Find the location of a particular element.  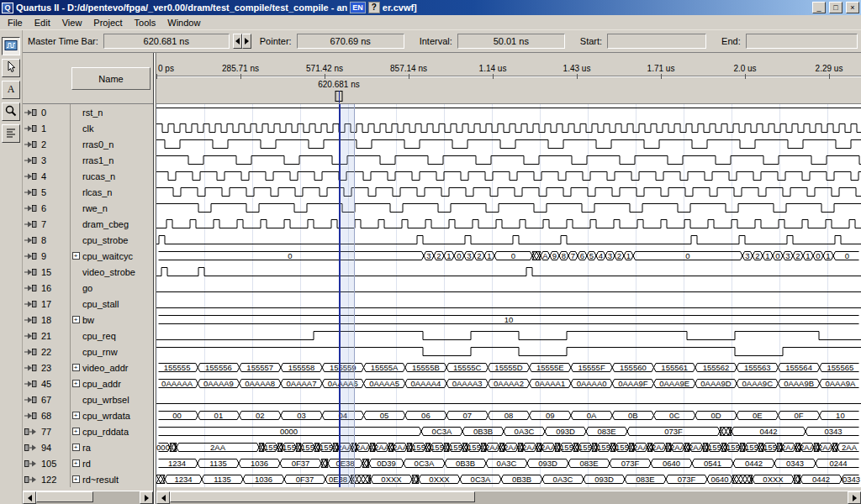

waveform-go is located at coordinates (509, 287).